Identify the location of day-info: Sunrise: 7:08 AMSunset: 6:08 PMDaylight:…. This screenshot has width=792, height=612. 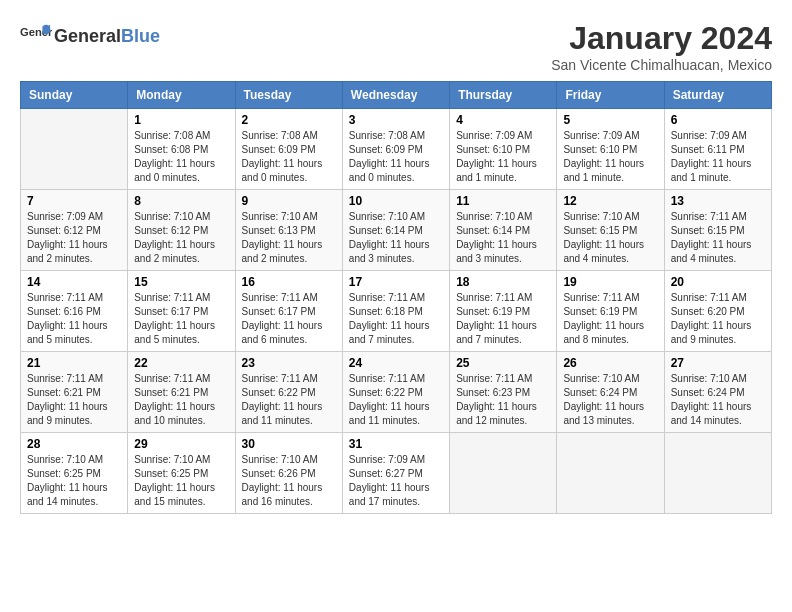
(181, 157).